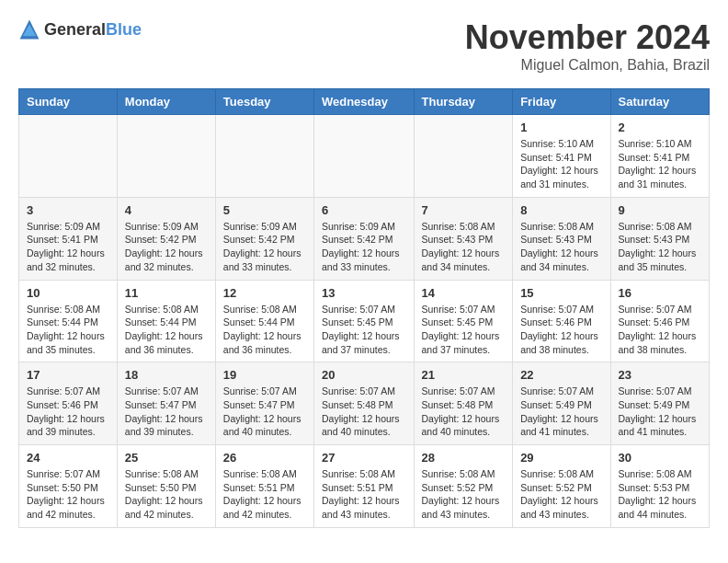  Describe the element at coordinates (265, 102) in the screenshot. I see `calendar-header-tuesday: Tuesday` at that location.